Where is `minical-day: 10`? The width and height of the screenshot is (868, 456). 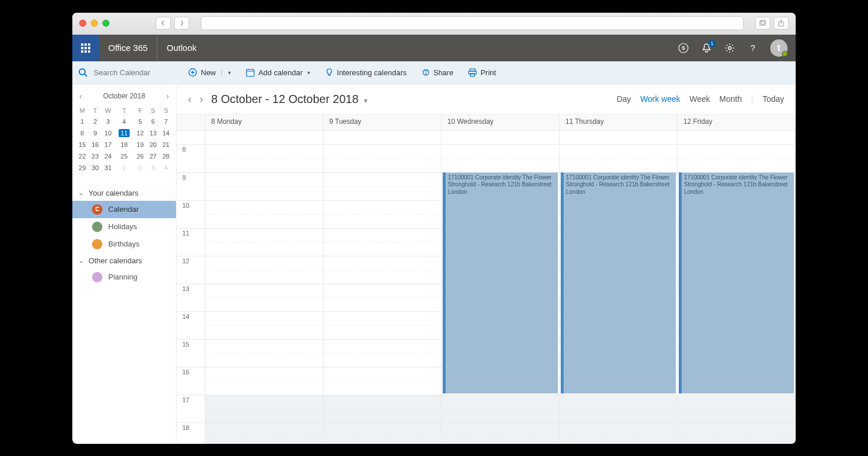
minical-day: 10 is located at coordinates (108, 133).